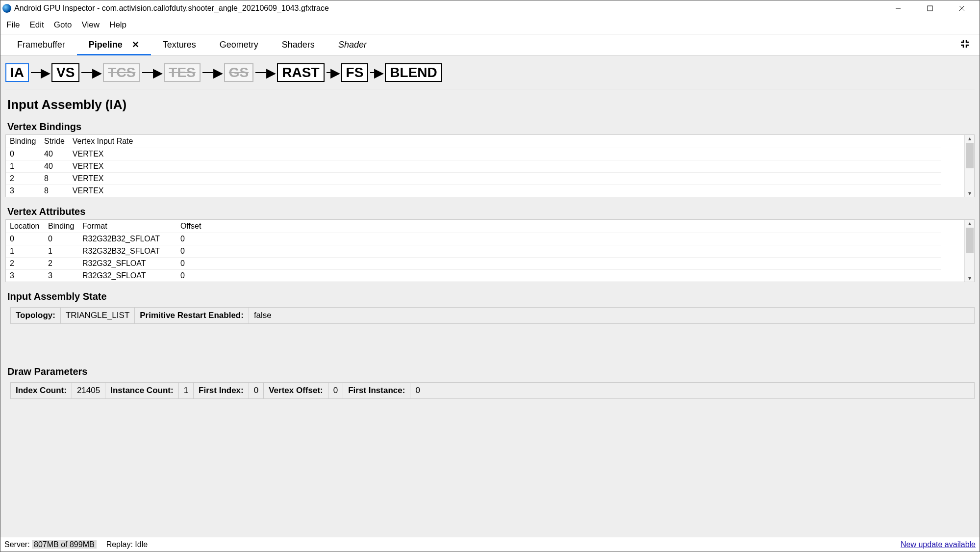 This screenshot has height=552, width=980. What do you see at coordinates (474, 154) in the screenshot?
I see `table-row: 0 40 VERTEX` at bounding box center [474, 154].